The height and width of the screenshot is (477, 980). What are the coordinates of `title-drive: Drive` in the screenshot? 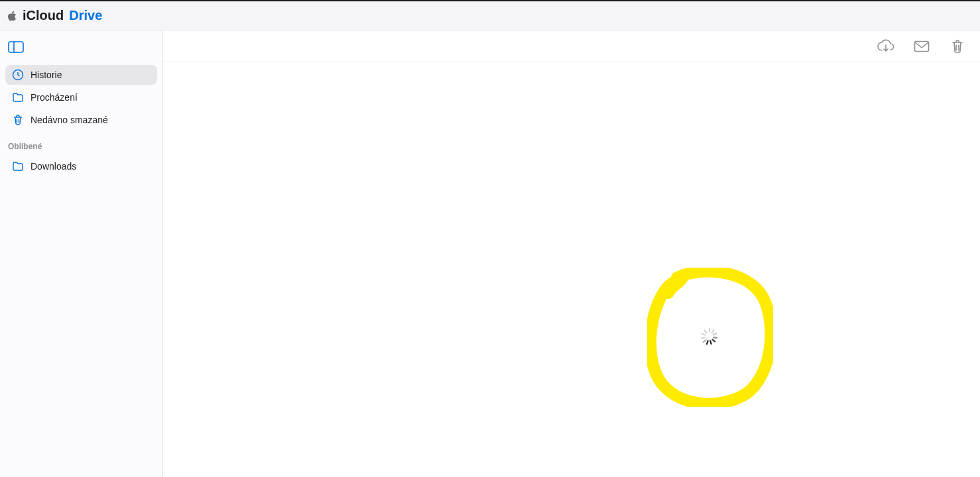 It's located at (86, 16).